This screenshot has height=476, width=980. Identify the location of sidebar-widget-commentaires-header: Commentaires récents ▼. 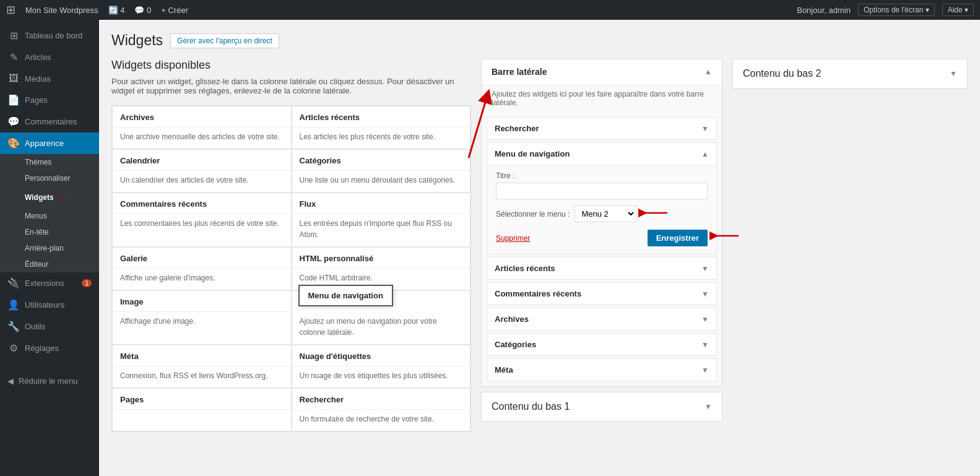
(602, 293).